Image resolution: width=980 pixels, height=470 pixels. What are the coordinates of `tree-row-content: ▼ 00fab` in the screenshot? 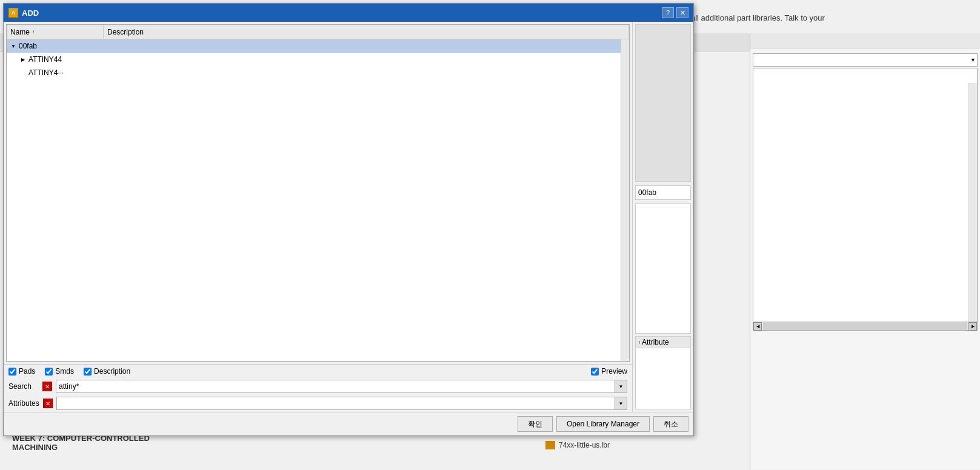 It's located at (55, 46).